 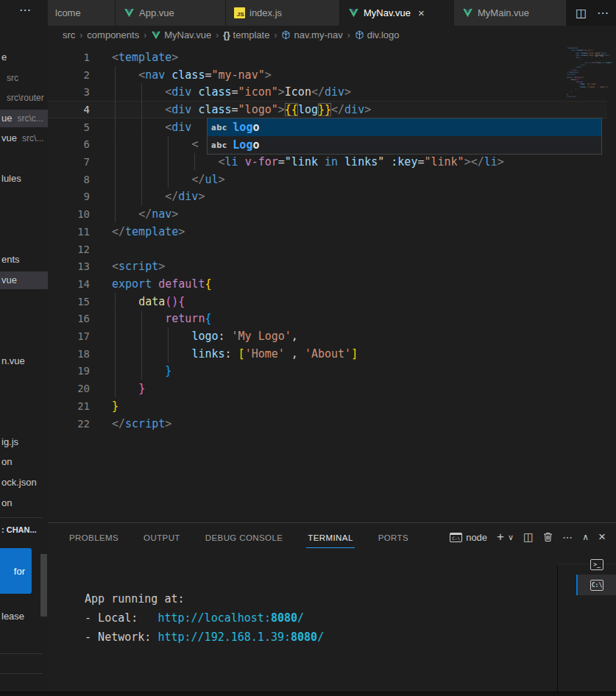 I want to click on close-panel-icon: ×, so click(x=602, y=537).